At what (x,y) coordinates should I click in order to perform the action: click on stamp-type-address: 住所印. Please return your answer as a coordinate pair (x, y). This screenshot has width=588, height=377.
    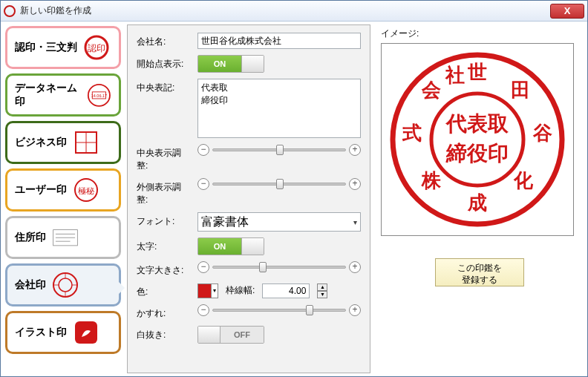
    Looking at the image, I should click on (63, 237).